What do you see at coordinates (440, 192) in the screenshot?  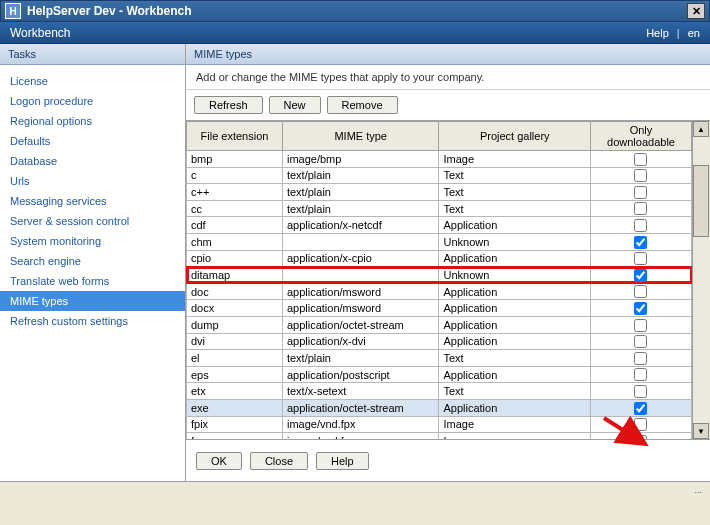 I see `table-row: c++text/plainText` at bounding box center [440, 192].